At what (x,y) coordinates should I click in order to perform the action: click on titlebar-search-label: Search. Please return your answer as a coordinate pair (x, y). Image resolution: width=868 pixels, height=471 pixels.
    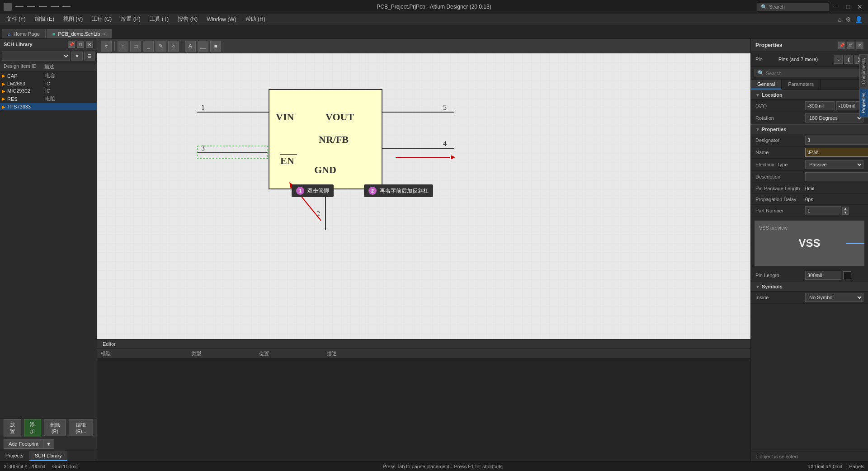
    Looking at the image, I should click on (777, 7).